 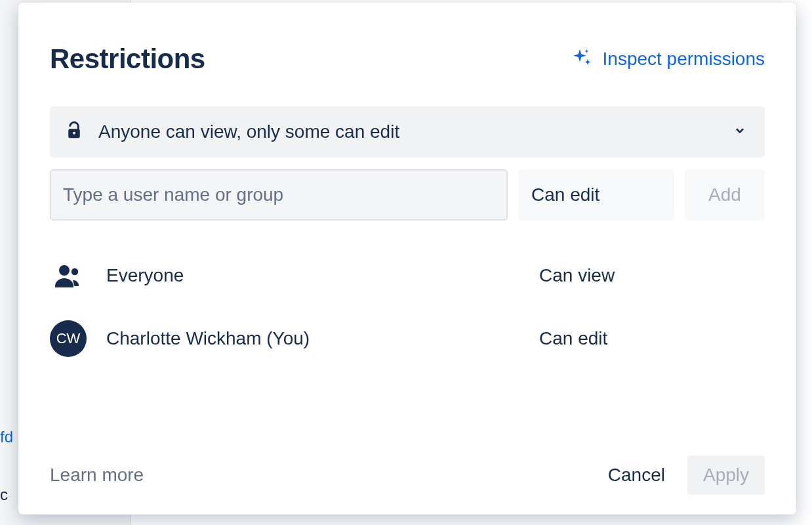 I want to click on modal-header: Restrictions Inspect permissions, so click(x=407, y=59).